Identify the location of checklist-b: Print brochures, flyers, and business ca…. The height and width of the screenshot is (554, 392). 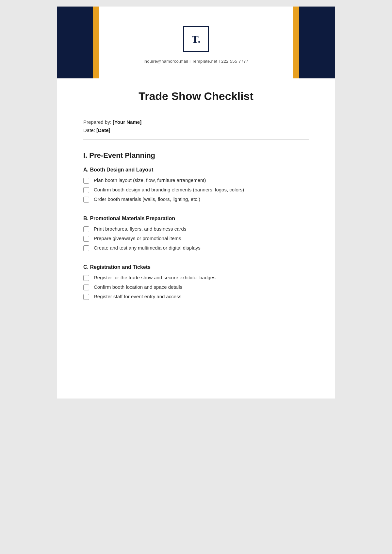
(196, 238).